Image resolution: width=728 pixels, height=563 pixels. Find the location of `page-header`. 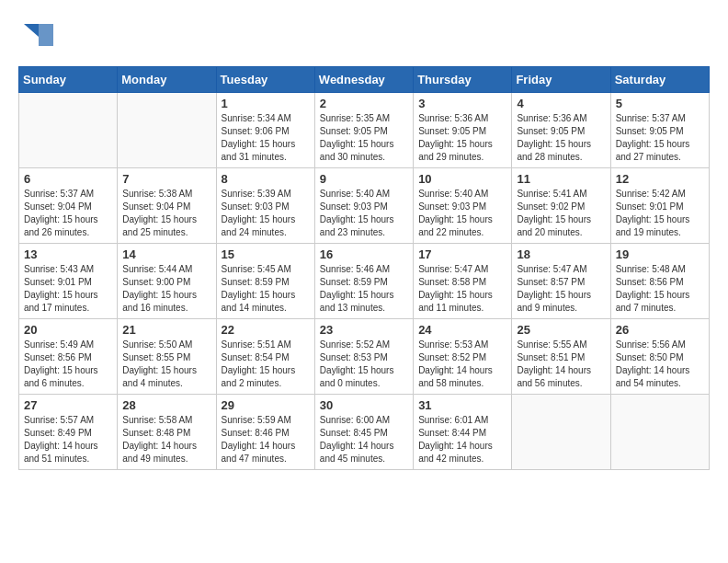

page-header is located at coordinates (364, 38).